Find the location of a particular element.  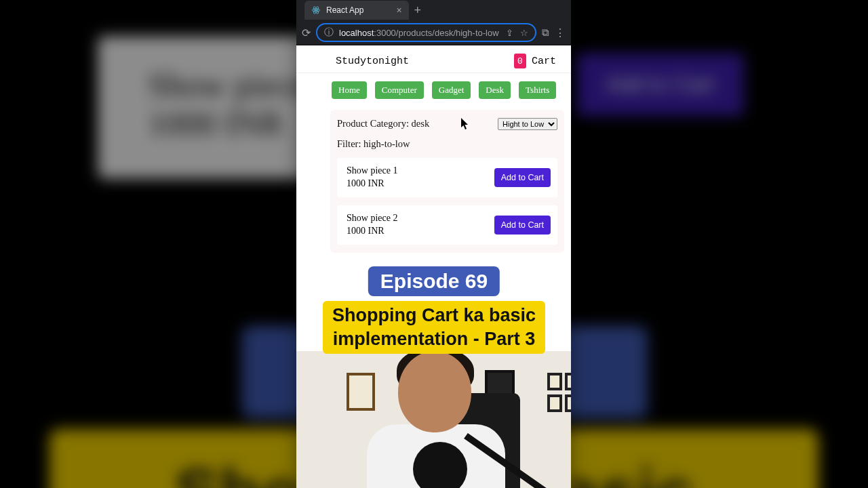

more-icon: ⋮ is located at coordinates (560, 33).